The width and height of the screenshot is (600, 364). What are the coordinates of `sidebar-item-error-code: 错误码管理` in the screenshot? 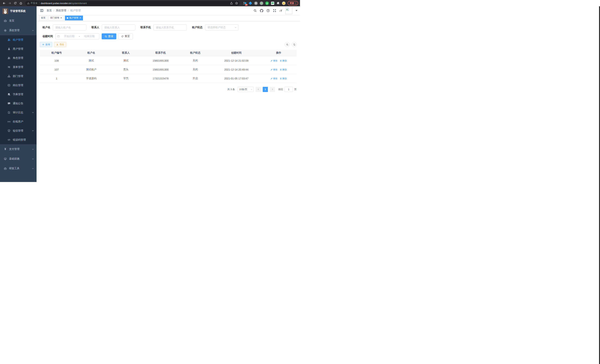 It's located at (18, 140).